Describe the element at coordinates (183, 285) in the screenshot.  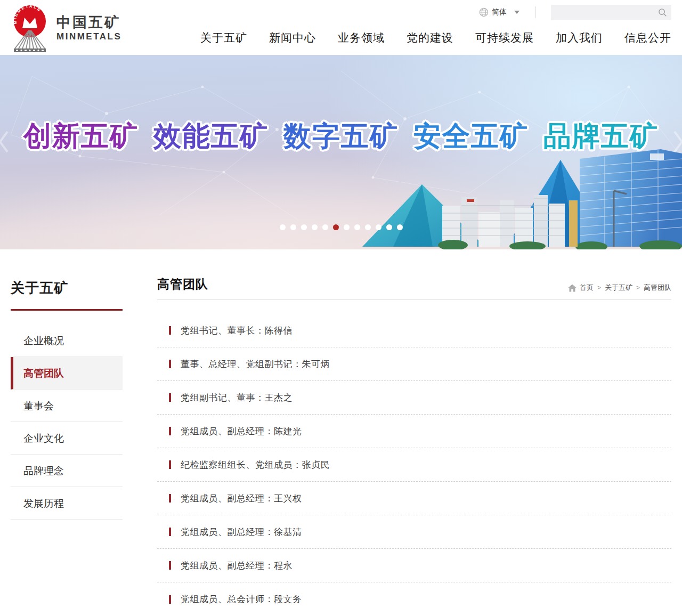
I see `page-title: 高管团队` at that location.